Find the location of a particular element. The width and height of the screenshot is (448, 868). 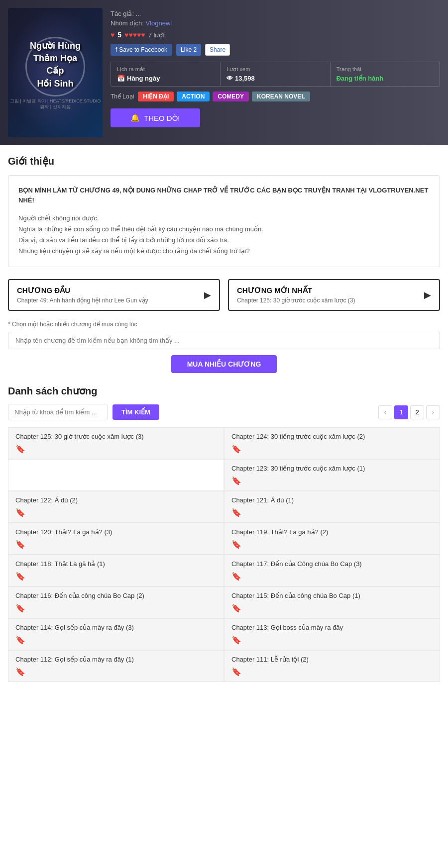

first-chapter-sub: Chapter 49: Anh hành động hệt như Lee Gu… is located at coordinates (83, 300).